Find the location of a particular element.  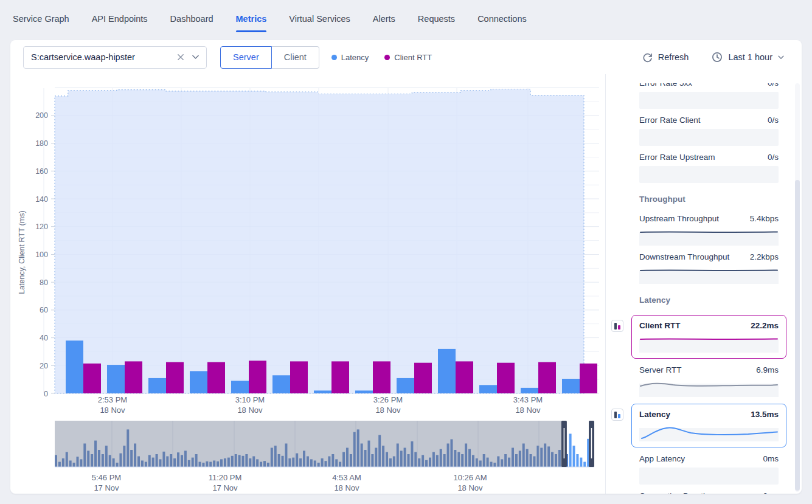

tab-connections: Connections is located at coordinates (502, 19).